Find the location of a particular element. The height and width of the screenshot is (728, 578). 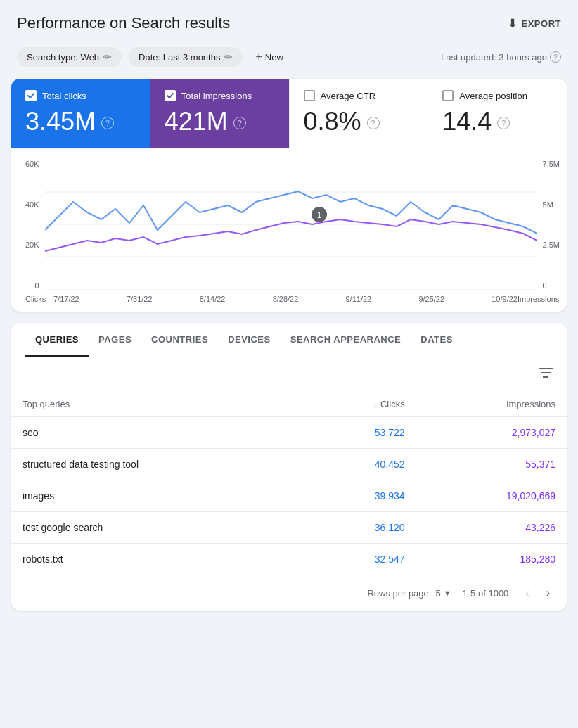

clicks-cell: 32,547 is located at coordinates (359, 560).